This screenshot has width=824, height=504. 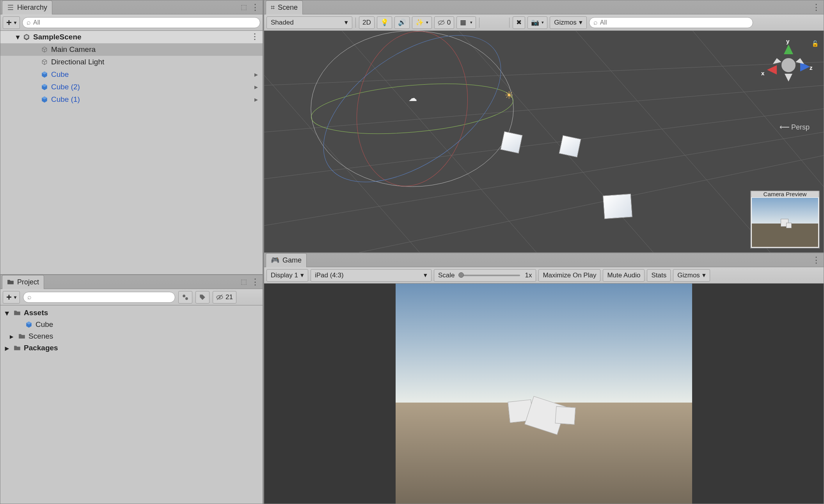 I want to click on scene-row: ▾ SampleScene ⋮, so click(x=131, y=37).